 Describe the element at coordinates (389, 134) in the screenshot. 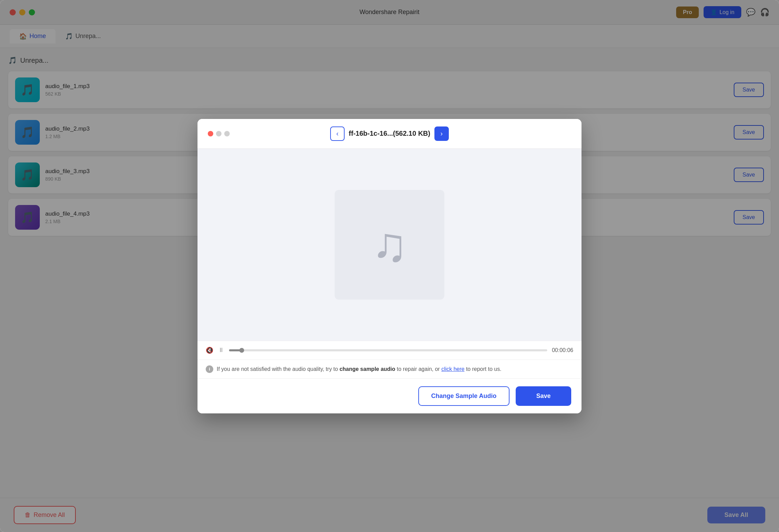

I see `modal-filename: ff-16b-1c-16...(562.10 KB)` at that location.